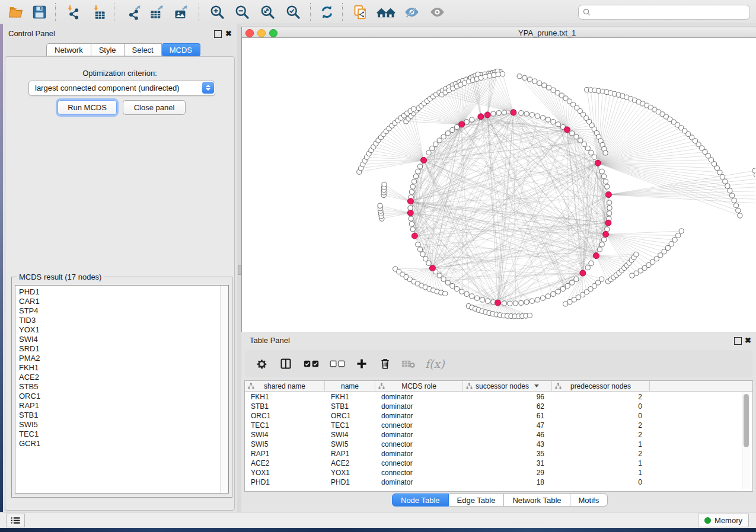 The height and width of the screenshot is (532, 756). What do you see at coordinates (499, 435) in the screenshot?
I see `table-row: SWI4SWI4dominator462` at bounding box center [499, 435].